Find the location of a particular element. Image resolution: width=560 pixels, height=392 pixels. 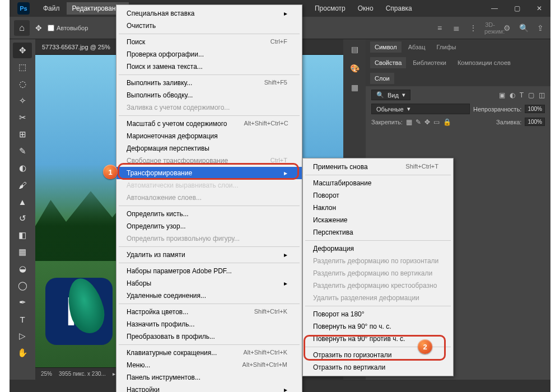

close-button: ✕ is located at coordinates (539, 8).